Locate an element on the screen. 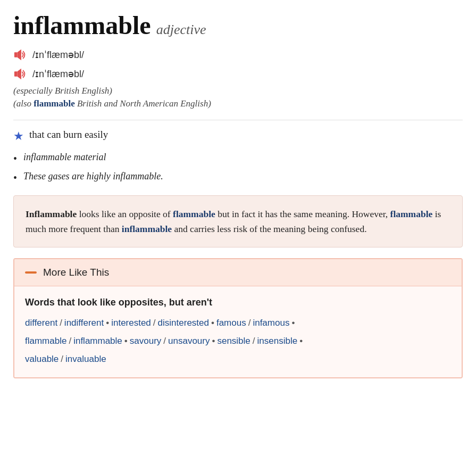  usage-word2: flammable is located at coordinates (194, 214).